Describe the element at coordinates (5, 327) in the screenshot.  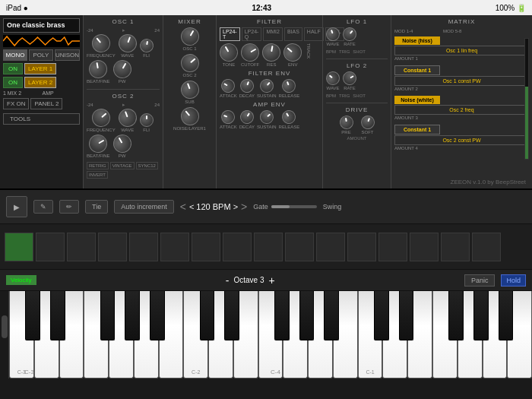
I see `scroll-thumb` at that location.